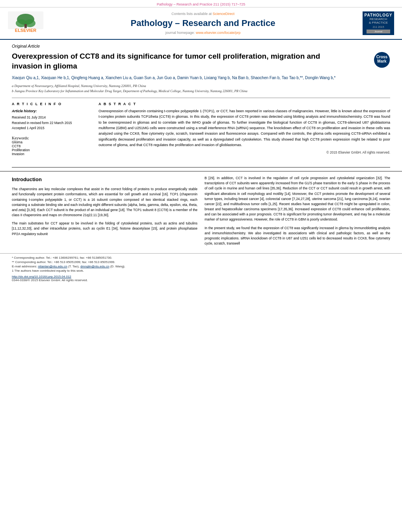 Image resolution: width=402 pixels, height=532 pixels. I want to click on elsevier-logo: ELSEVIER, so click(26, 23).